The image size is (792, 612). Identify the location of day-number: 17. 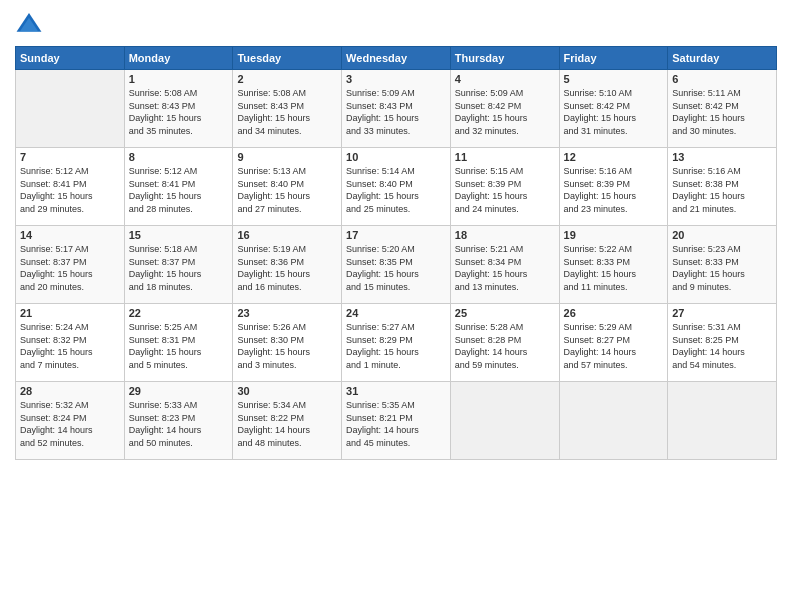
(396, 235).